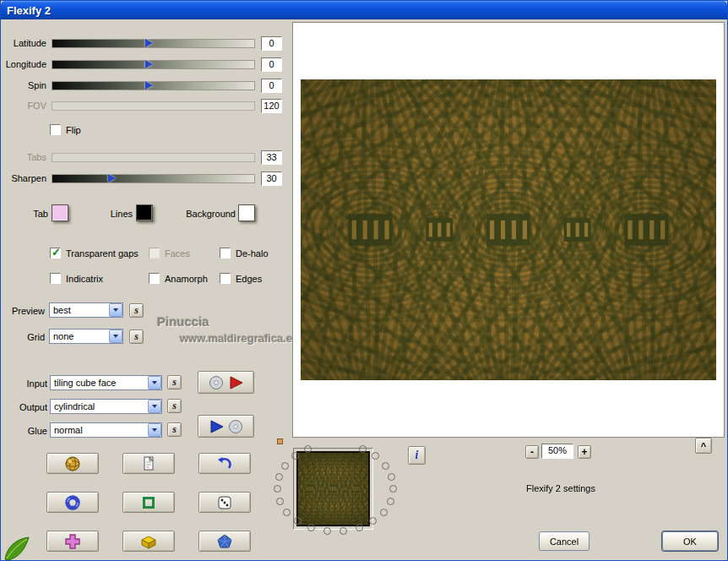 The width and height of the screenshot is (728, 561). I want to click on thumbnail-canvas, so click(333, 488).